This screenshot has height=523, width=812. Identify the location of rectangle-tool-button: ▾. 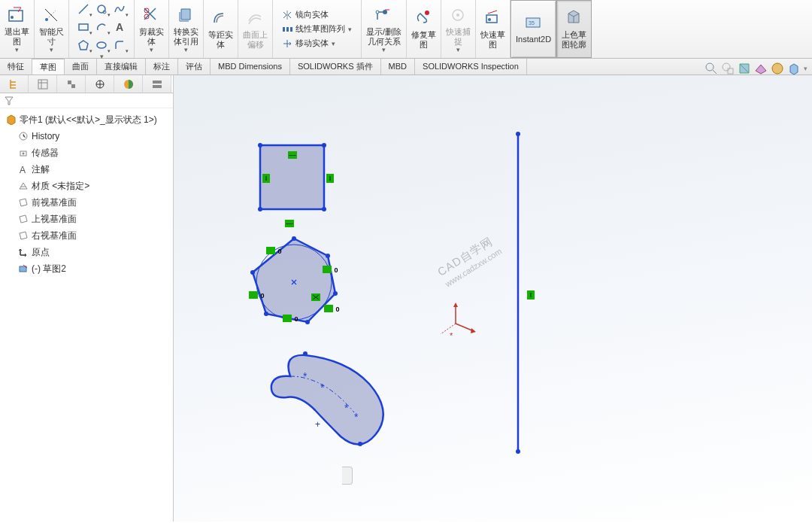
(83, 27).